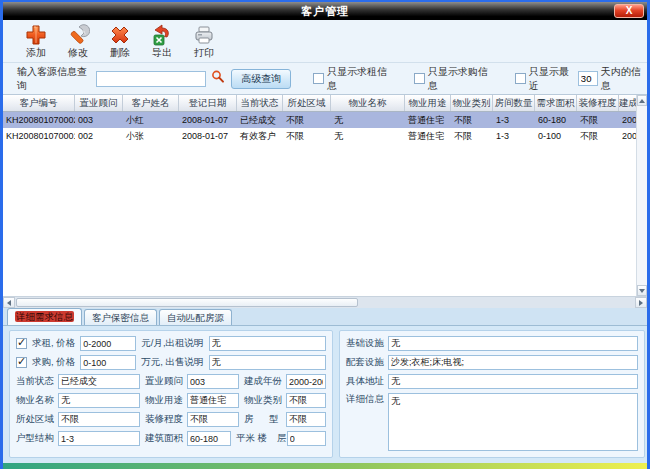 The width and height of the screenshot is (650, 469). I want to click on base-facility-label: 基础设施, so click(367, 344).